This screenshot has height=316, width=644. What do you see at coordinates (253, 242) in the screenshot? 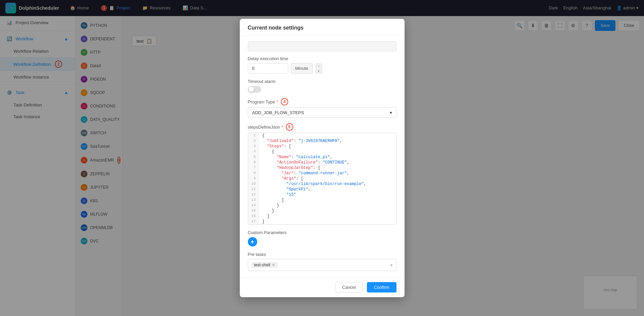
I see `add-custom-parameter-button: +` at bounding box center [253, 242].